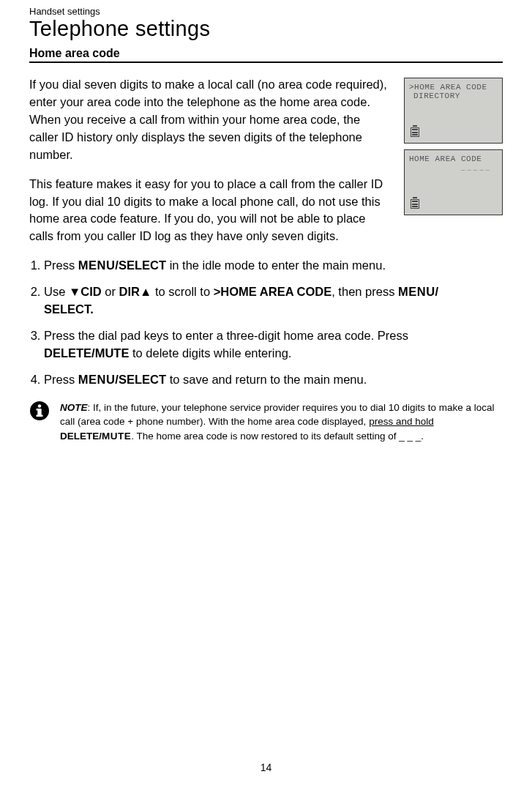  Describe the element at coordinates (75, 53) in the screenshot. I see `section-heading: Home area code` at that location.